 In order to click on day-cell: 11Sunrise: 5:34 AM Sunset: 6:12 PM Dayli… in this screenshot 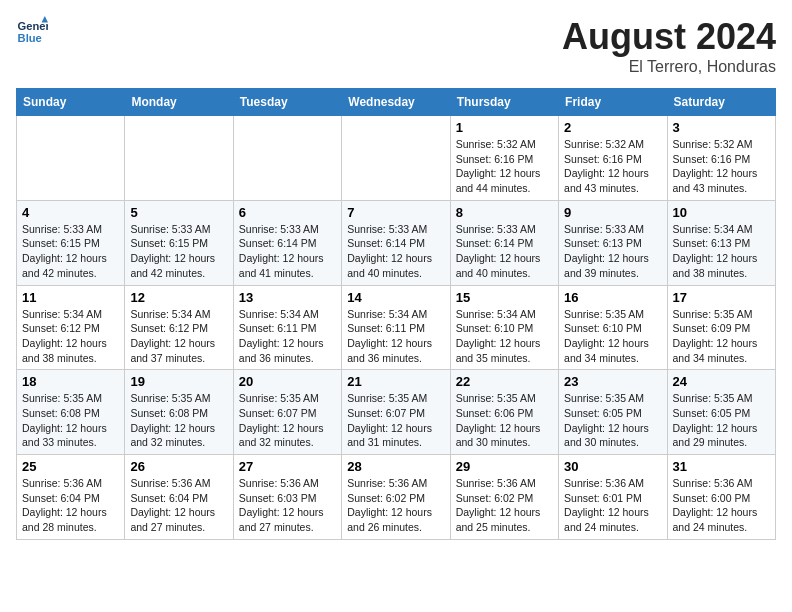, I will do `click(71, 328)`.